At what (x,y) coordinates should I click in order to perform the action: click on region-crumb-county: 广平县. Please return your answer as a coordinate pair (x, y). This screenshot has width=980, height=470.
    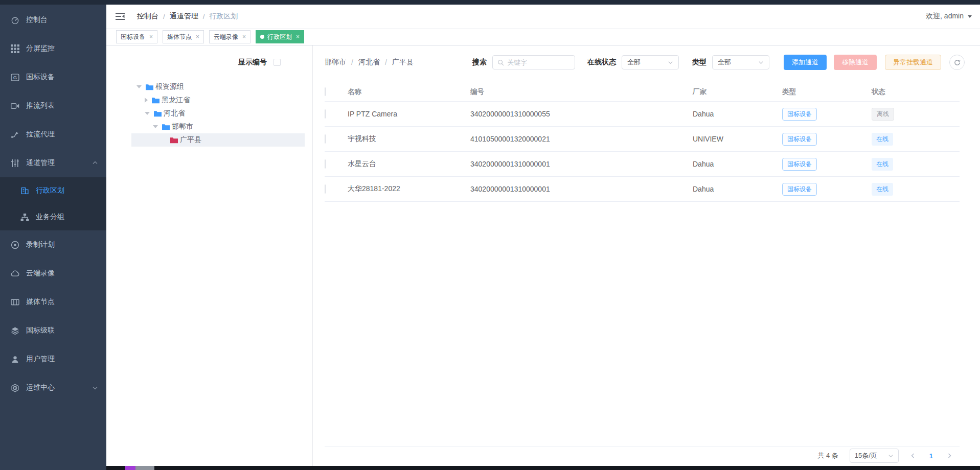
    Looking at the image, I should click on (403, 62).